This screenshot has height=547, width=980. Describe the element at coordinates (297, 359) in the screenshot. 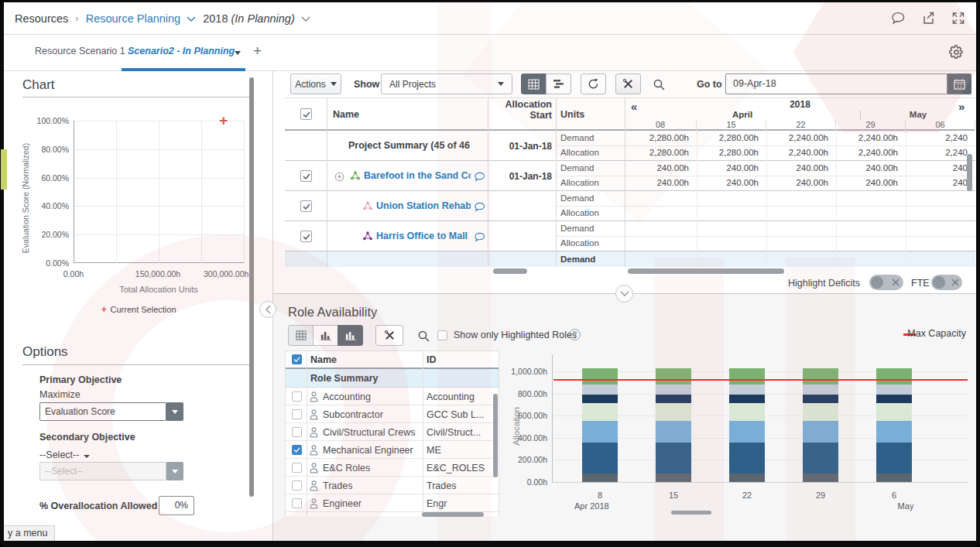

I see `role-select-all-checkbox` at that location.